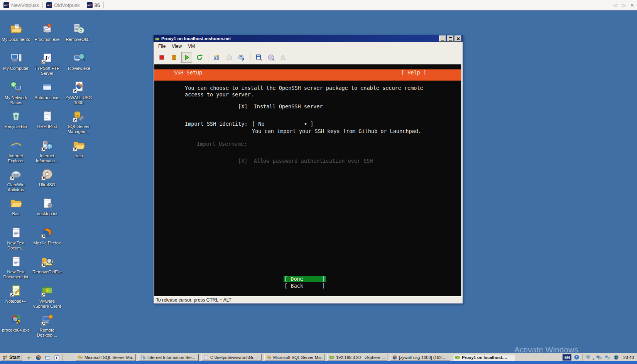 The image size is (637, 364). I want to click on desktop-icon-sql-server-managem: SQL Server Managem..., so click(79, 122).